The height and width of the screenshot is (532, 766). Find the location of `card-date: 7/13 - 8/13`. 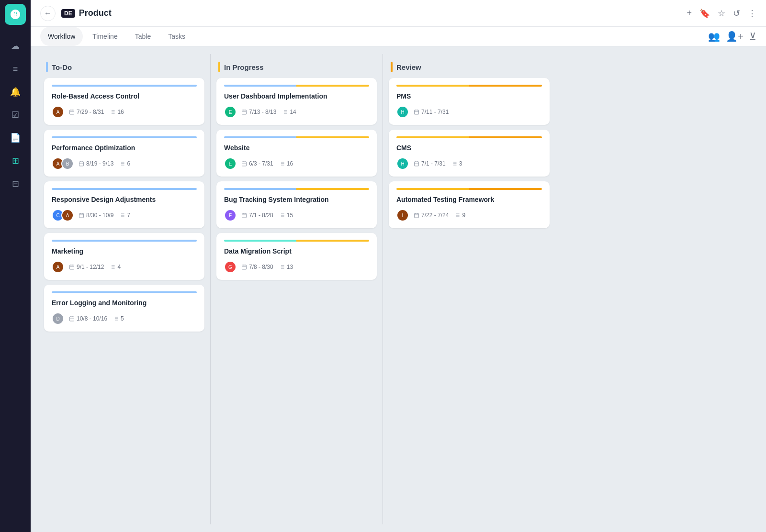

card-date: 7/13 - 8/13 is located at coordinates (259, 112).